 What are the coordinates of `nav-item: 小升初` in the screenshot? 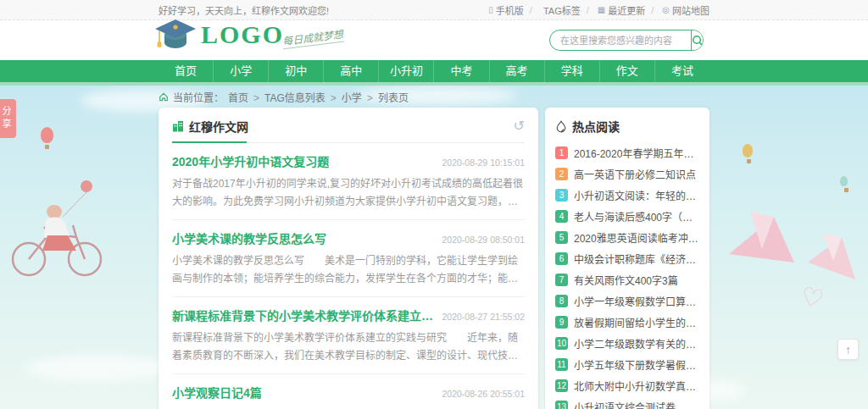 It's located at (407, 71).